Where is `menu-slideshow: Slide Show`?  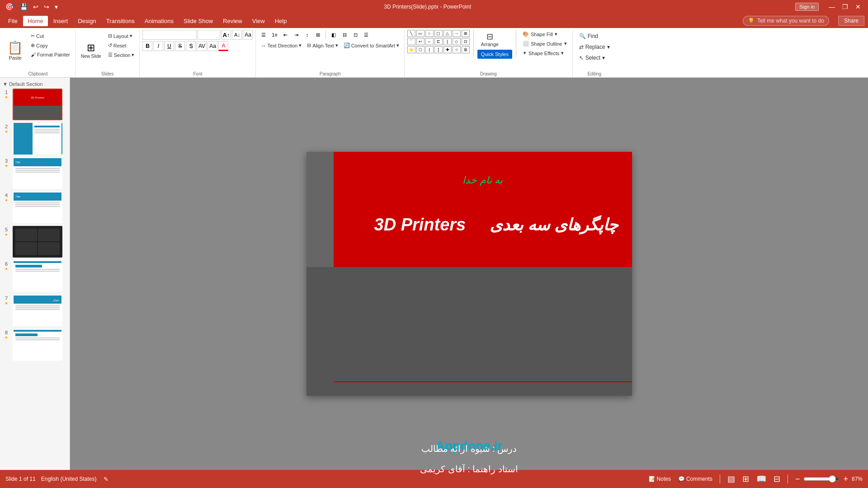 menu-slideshow: Slide Show is located at coordinates (198, 21).